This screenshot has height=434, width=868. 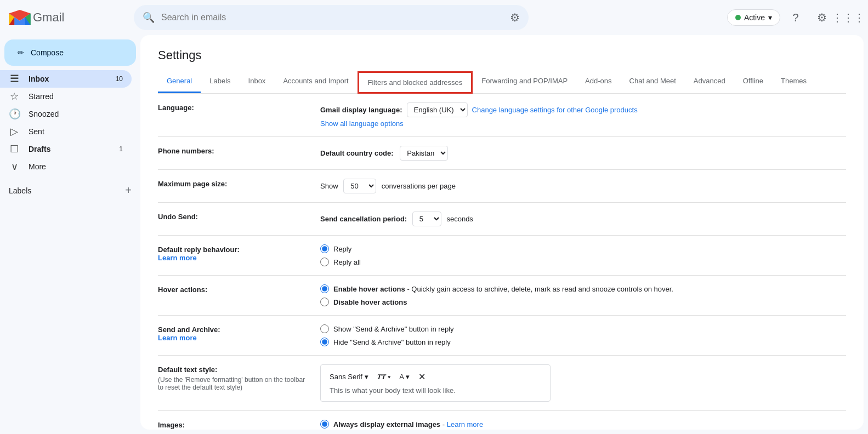 What do you see at coordinates (427, 219) in the screenshot?
I see `undosend-select: 5 10 20 30` at bounding box center [427, 219].